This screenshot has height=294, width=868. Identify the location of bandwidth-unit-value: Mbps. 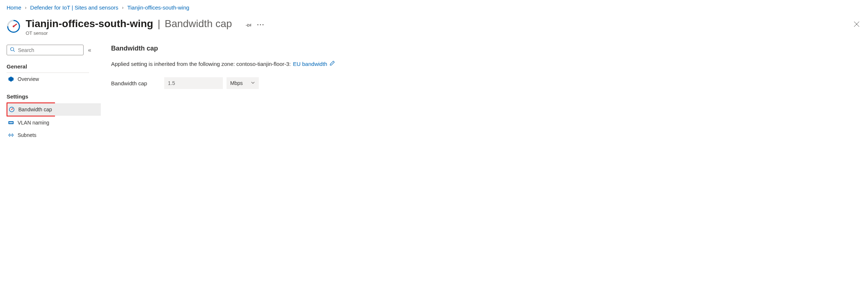
(236, 83).